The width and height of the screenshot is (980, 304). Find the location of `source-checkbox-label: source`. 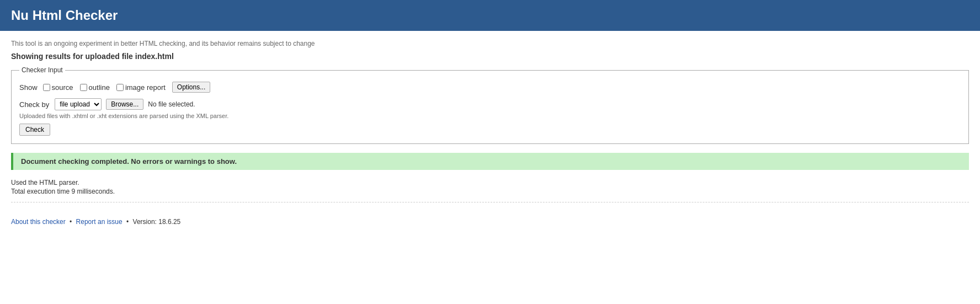

source-checkbox-label: source is located at coordinates (58, 87).